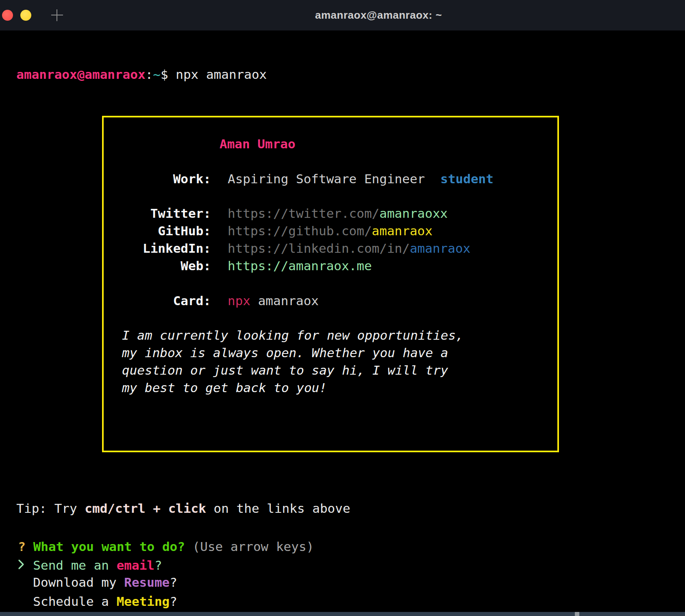  What do you see at coordinates (329, 231) in the screenshot?
I see `card-row-github: GitHub: https://github.com/amanraox` at bounding box center [329, 231].